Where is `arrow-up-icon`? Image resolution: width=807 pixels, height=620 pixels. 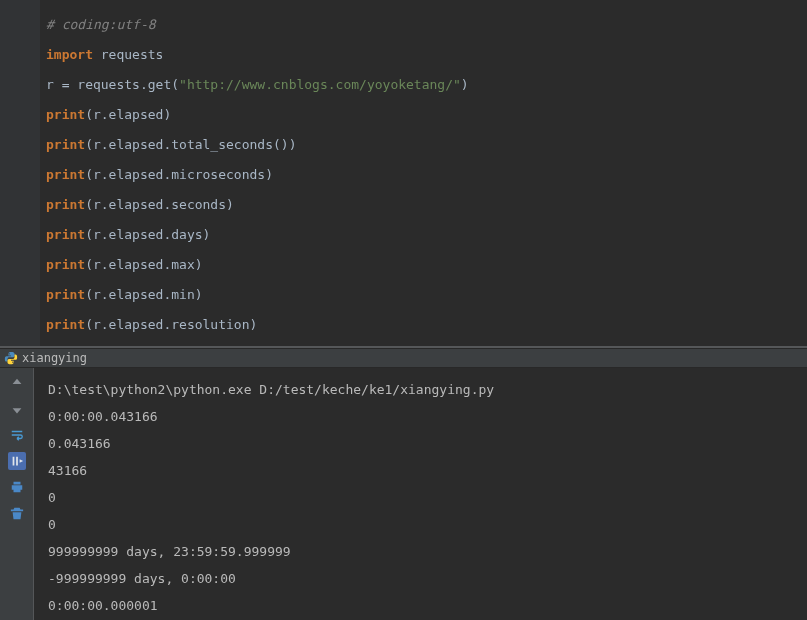
arrow-up-icon is located at coordinates (17, 383).